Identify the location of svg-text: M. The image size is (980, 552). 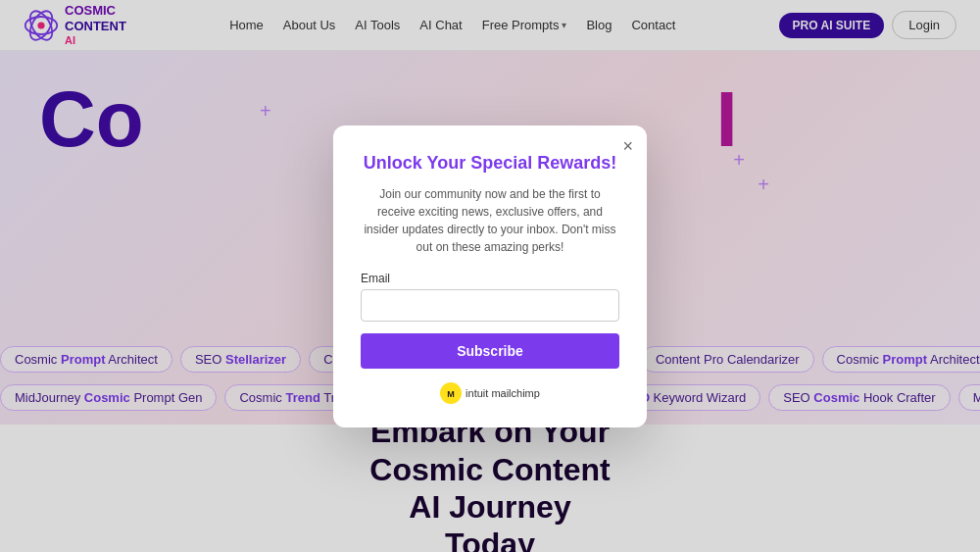
(451, 394).